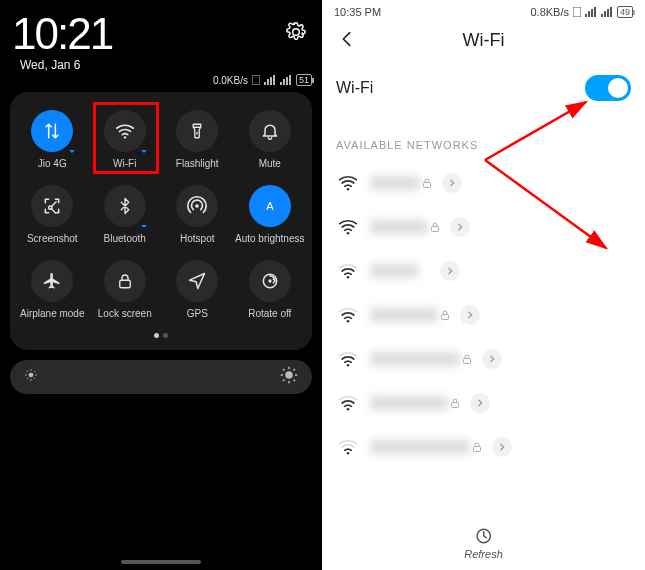  What do you see at coordinates (347, 41) in the screenshot?
I see `back-button` at bounding box center [347, 41].